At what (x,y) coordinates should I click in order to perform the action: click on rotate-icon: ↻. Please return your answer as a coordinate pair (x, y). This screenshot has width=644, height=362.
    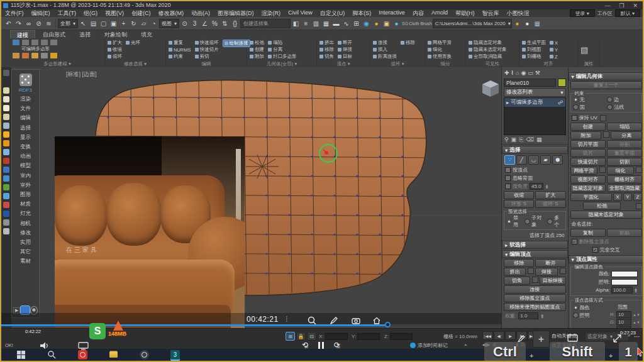
    Looking at the image, I should click on (133, 24).